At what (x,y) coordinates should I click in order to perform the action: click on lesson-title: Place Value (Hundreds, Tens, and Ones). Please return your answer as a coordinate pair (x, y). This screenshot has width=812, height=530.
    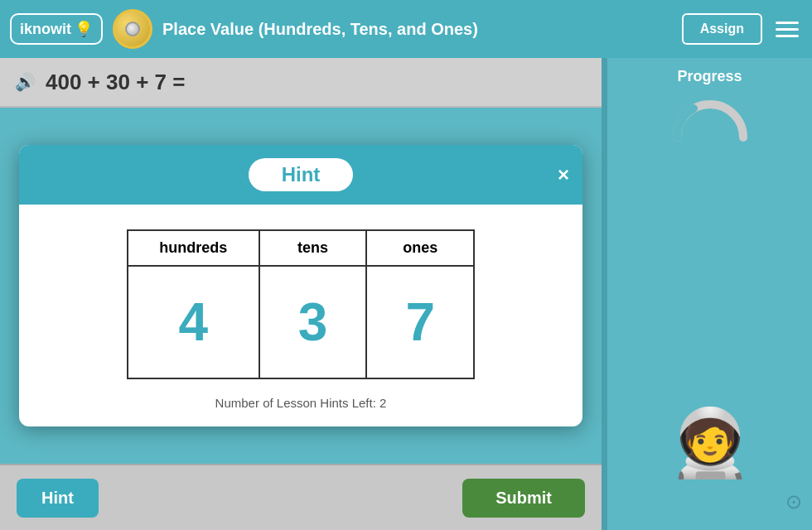
    Looking at the image, I should click on (418, 30).